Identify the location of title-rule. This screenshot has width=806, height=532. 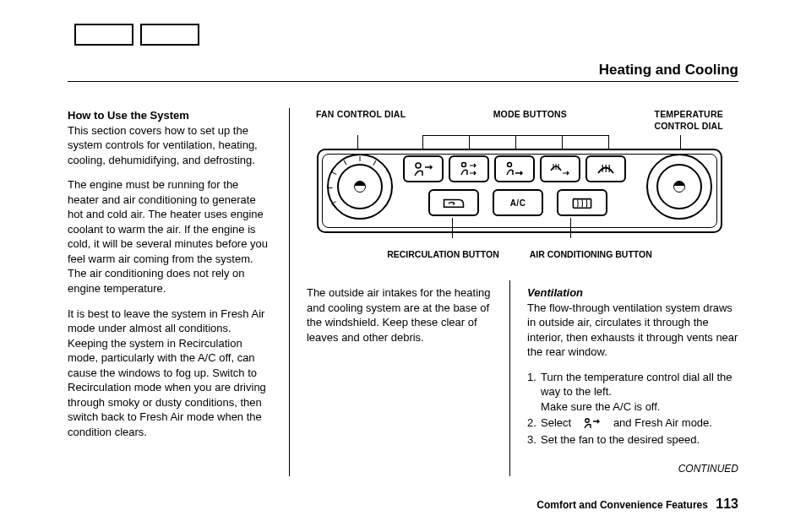
(403, 81).